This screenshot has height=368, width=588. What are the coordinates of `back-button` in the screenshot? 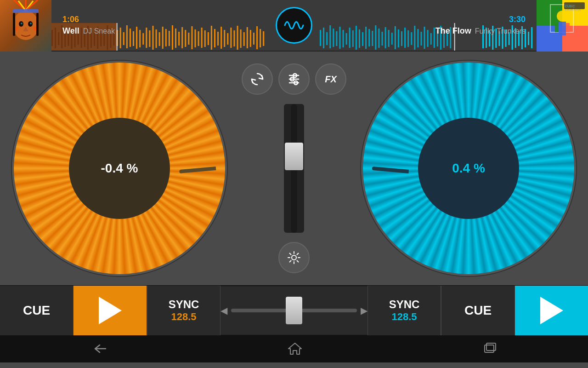 It's located at (99, 349).